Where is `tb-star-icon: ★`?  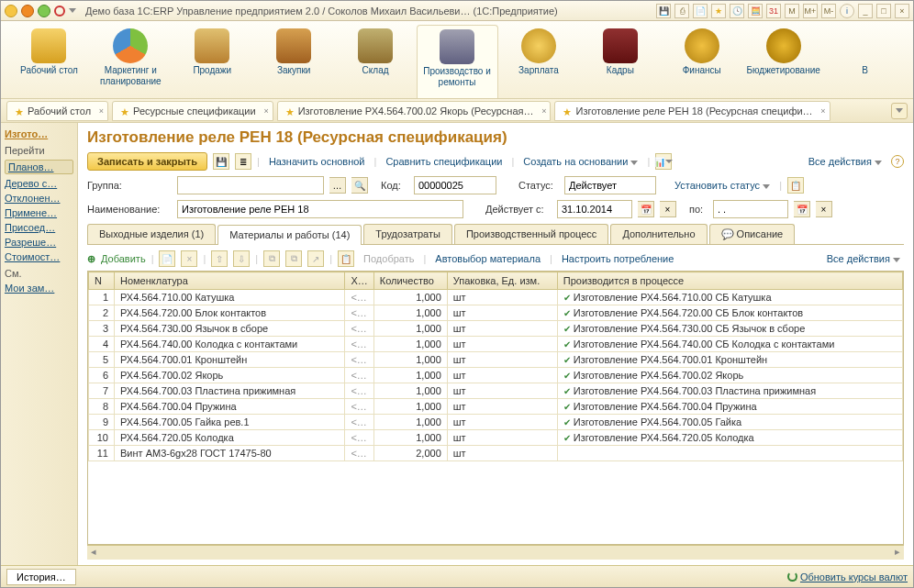 tb-star-icon: ★ is located at coordinates (719, 11).